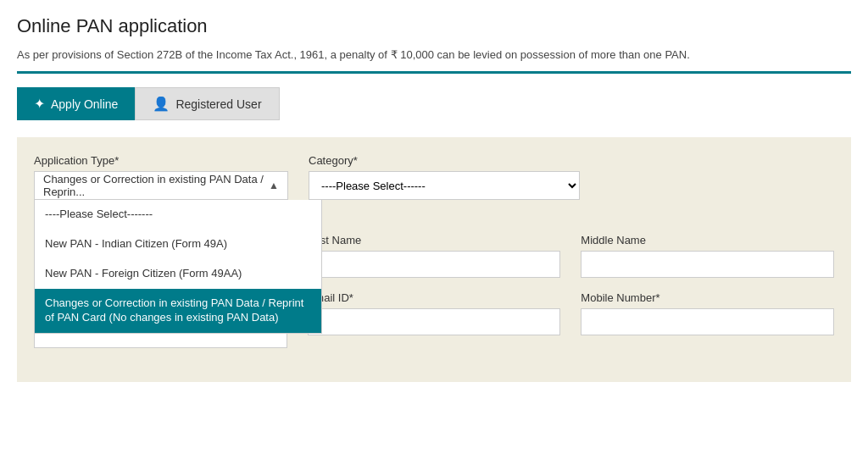 The image size is (868, 454). What do you see at coordinates (707, 320) in the screenshot?
I see `mobile-group: Mobile Number*` at bounding box center [707, 320].